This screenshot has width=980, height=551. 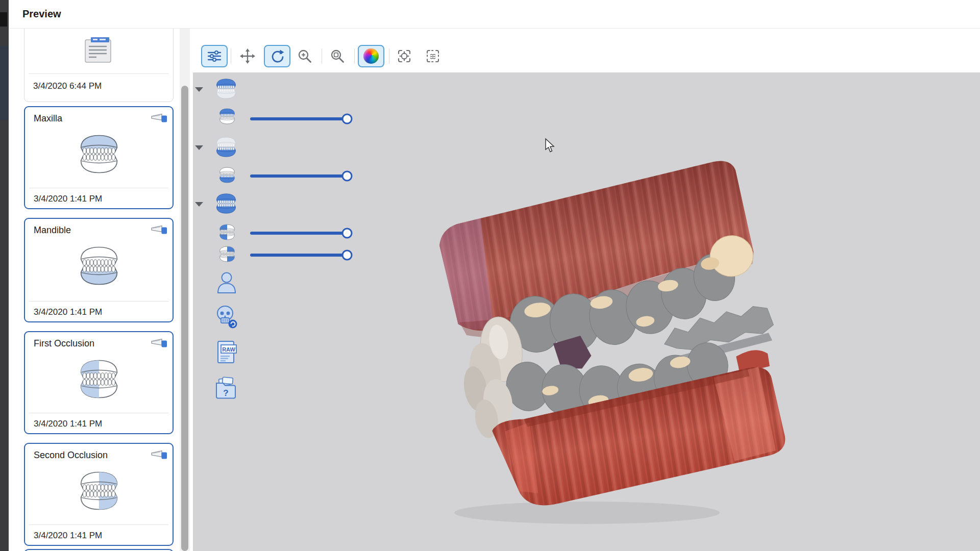 What do you see at coordinates (4, 276) in the screenshot?
I see `left-dock-strip` at bounding box center [4, 276].